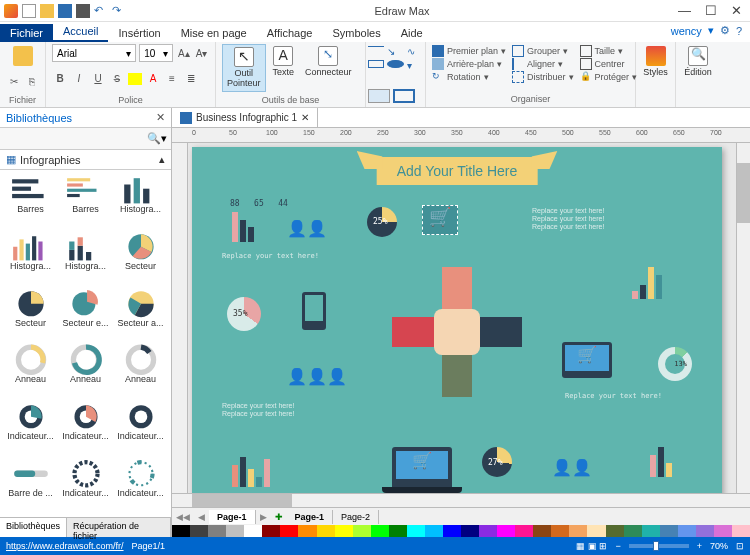 This screenshot has width=750, height=555. Describe the element at coordinates (725, 30) in the screenshot. I see `settings-icon: ⚙` at that location.